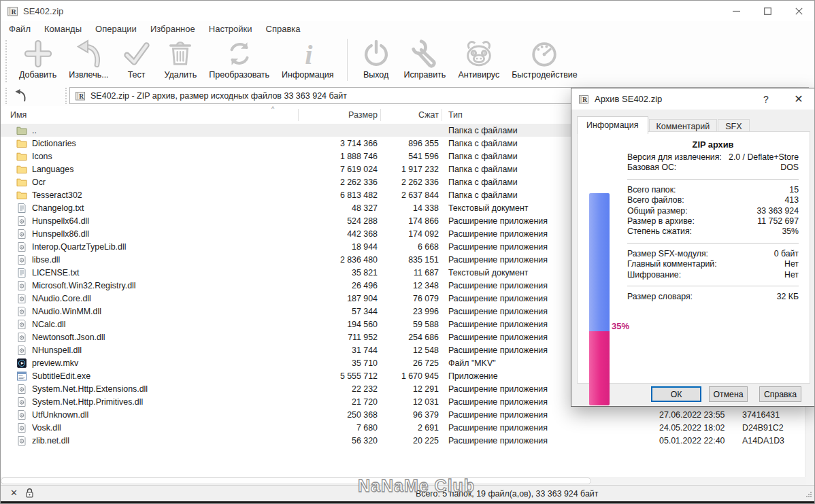  What do you see at coordinates (283, 29) in the screenshot?
I see `menu-item-help: Справка` at bounding box center [283, 29].